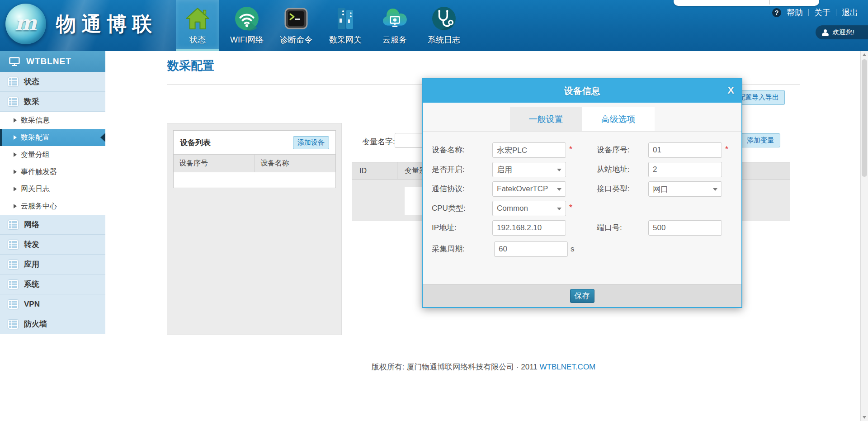  I want to click on sidebar-item-event-trigger: 事件触发器, so click(52, 172).